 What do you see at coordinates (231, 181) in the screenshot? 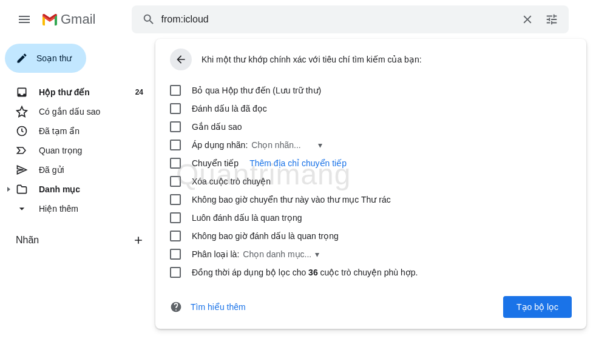
I see `option-label: Xóa cuộc trò chuyện` at bounding box center [231, 181].